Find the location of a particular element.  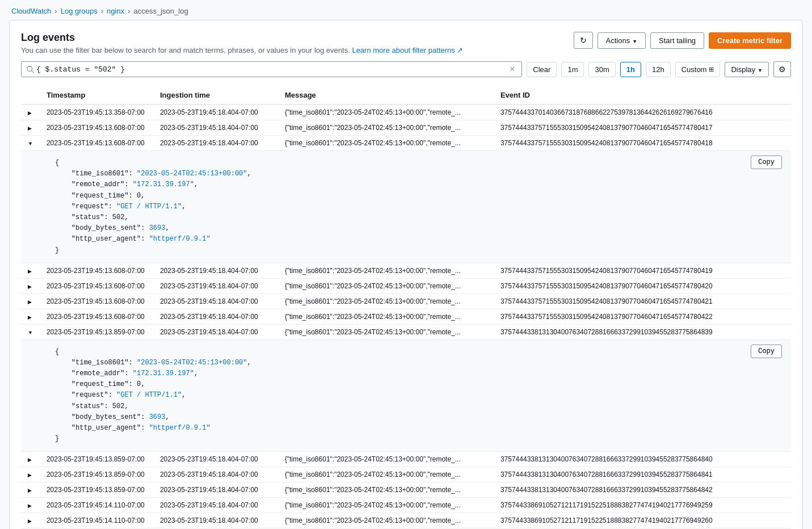

json-key: "request" is located at coordinates (90, 395).